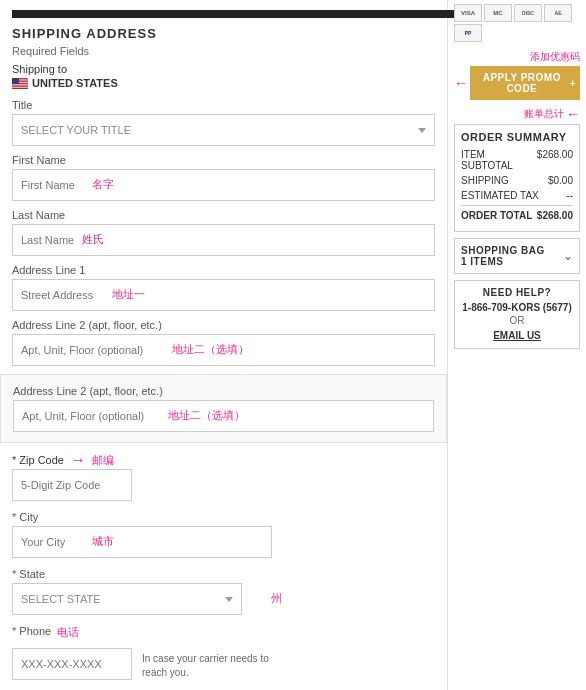  Describe the element at coordinates (224, 215) in the screenshot. I see `last-name-label: Last Name` at that location.